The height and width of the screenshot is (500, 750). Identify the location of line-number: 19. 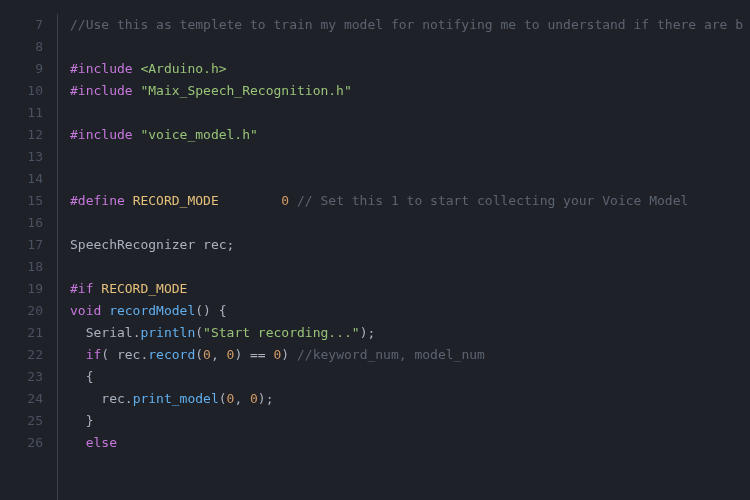
(22, 289).